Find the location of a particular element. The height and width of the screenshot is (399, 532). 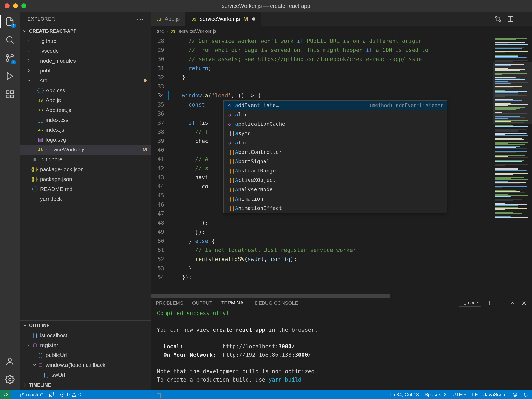

run-debug-icon is located at coordinates (10, 76).